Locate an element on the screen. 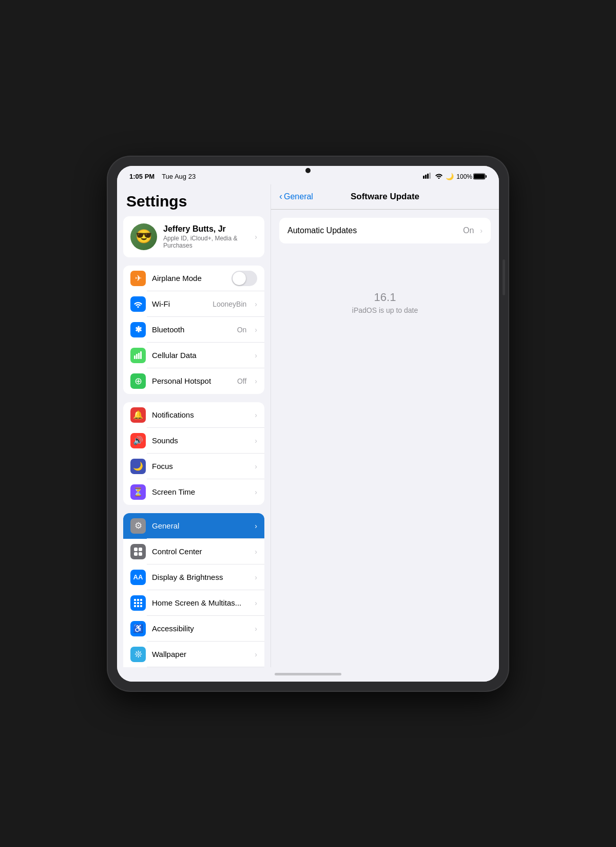 The height and width of the screenshot is (847, 616). sidebar-item-sounds: 🔊 Sounds › is located at coordinates (194, 441).